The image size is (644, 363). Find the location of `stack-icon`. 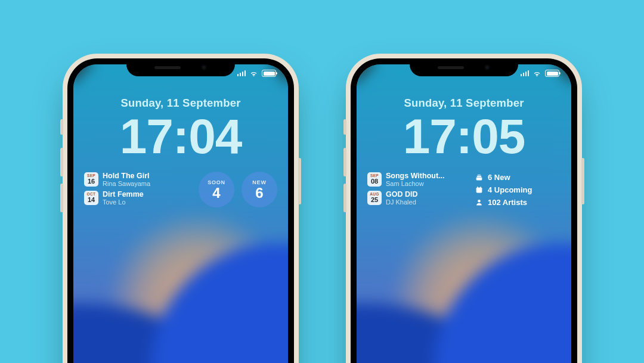

stack-icon is located at coordinates (479, 178).